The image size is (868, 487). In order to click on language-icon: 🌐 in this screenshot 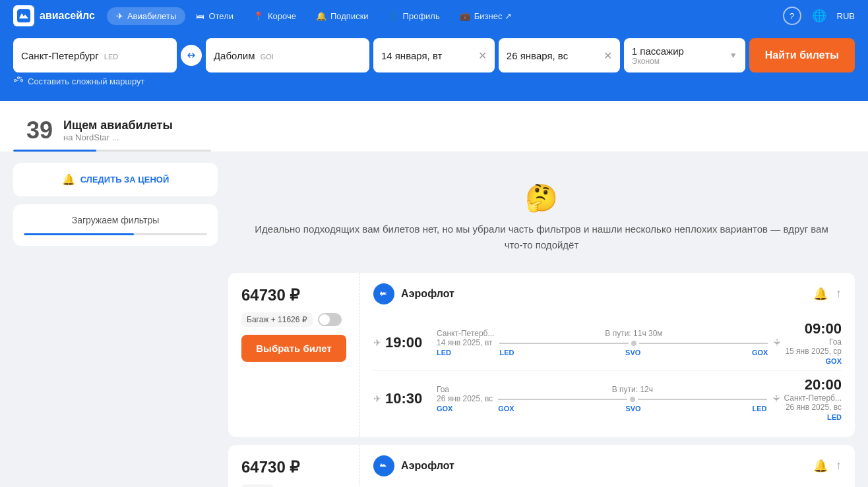, I will do `click(819, 16)`.